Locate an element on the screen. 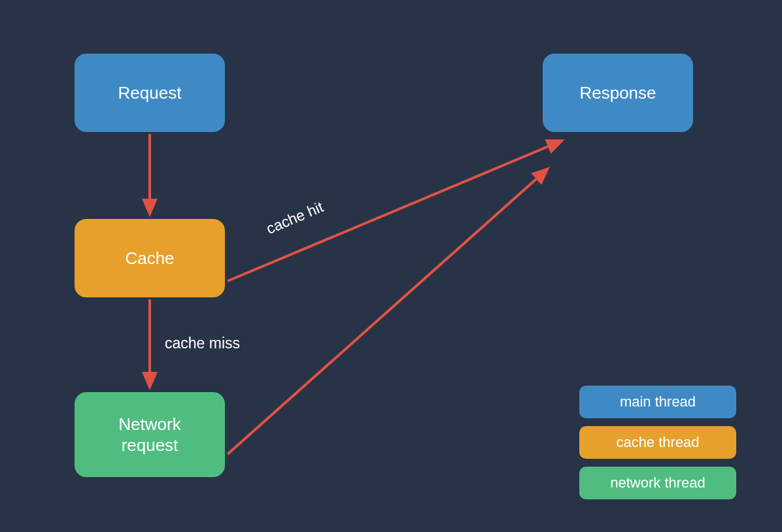 Image resolution: width=782 pixels, height=532 pixels. node-request-label: Request is located at coordinates (150, 93).